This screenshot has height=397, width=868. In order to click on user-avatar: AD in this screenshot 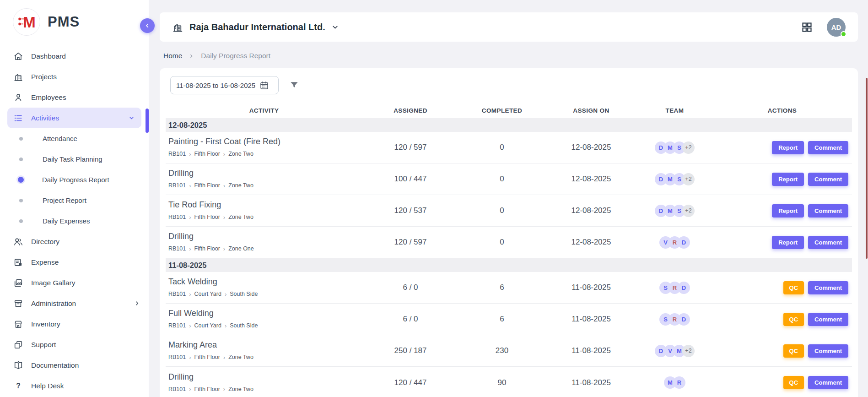, I will do `click(836, 27)`.